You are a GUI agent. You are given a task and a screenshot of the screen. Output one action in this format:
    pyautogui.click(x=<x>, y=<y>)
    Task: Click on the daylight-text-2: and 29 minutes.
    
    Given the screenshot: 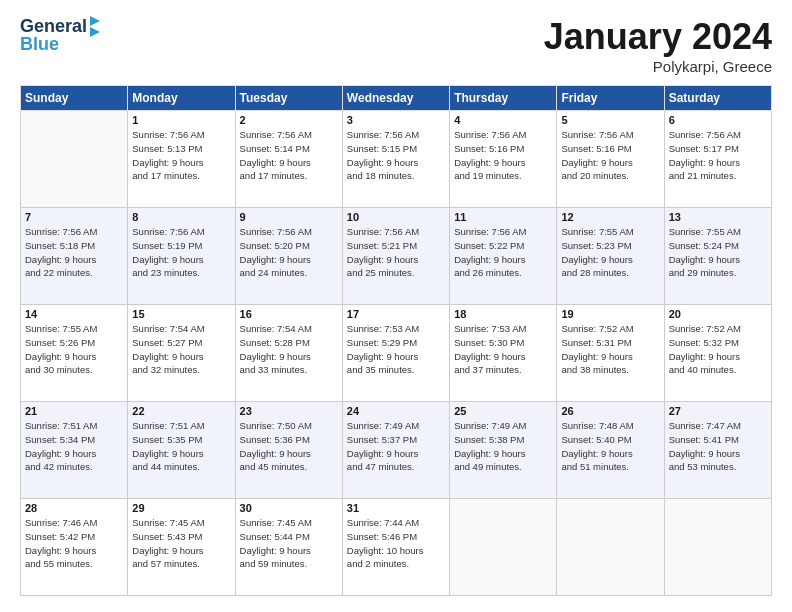 What is the action you would take?
    pyautogui.click(x=703, y=272)
    